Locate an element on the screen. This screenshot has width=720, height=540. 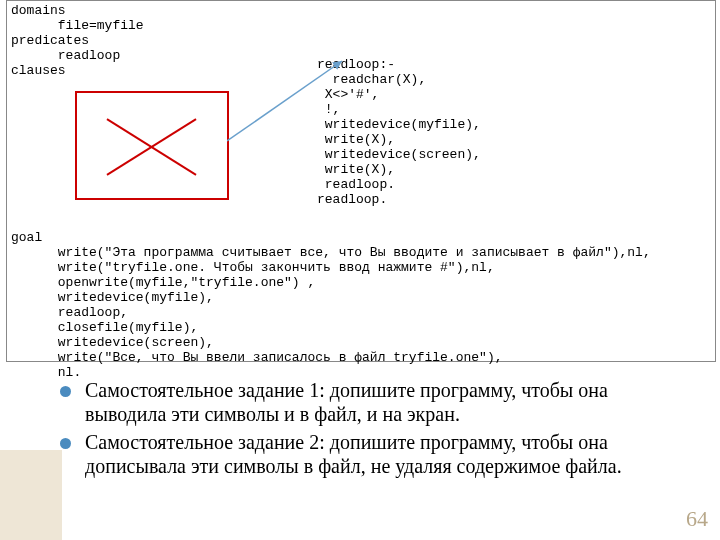
code-right: readloop:- readchar(X), X<>'#', !, write… is located at coordinates (399, 132).